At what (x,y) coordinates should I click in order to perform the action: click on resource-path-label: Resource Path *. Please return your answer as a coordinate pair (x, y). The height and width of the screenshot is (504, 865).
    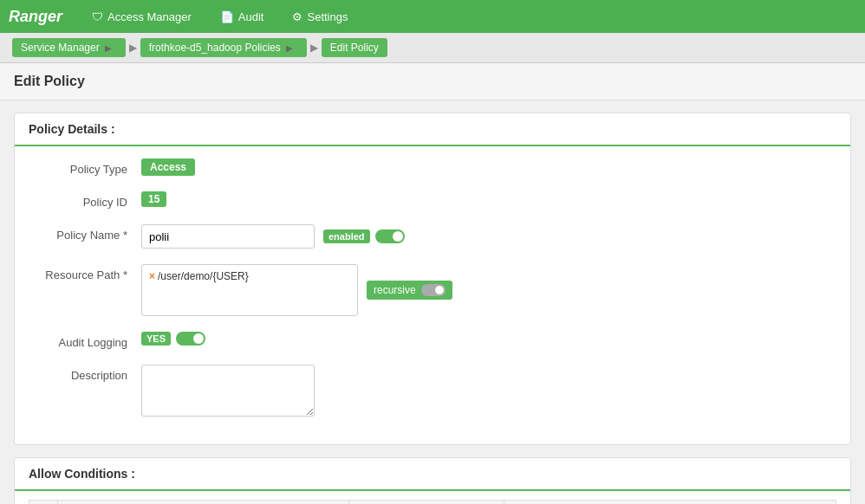
    Looking at the image, I should click on (85, 273).